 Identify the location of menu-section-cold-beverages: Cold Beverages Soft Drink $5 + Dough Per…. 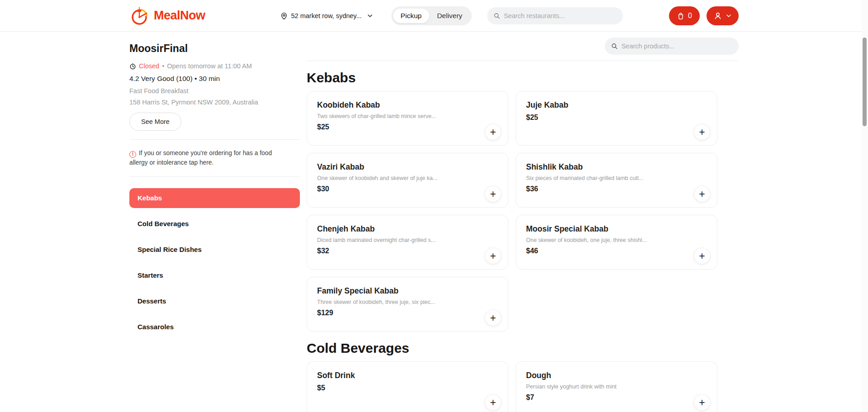
(523, 376).